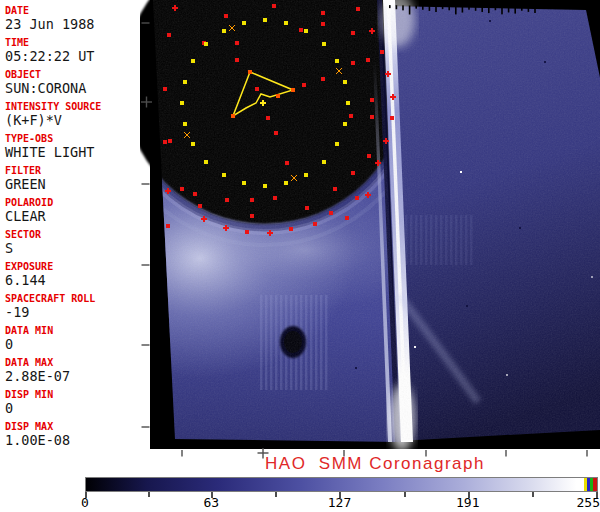 The height and width of the screenshot is (512, 600). Describe the element at coordinates (78, 306) in the screenshot. I see `metadata-field: SPACECRAFT ROLL-19` at that location.